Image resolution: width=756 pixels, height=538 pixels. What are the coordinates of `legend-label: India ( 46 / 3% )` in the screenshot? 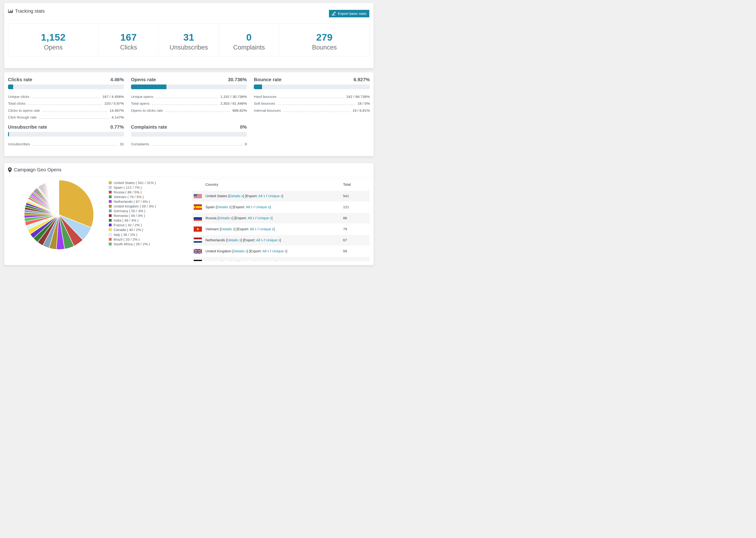 It's located at (126, 220).